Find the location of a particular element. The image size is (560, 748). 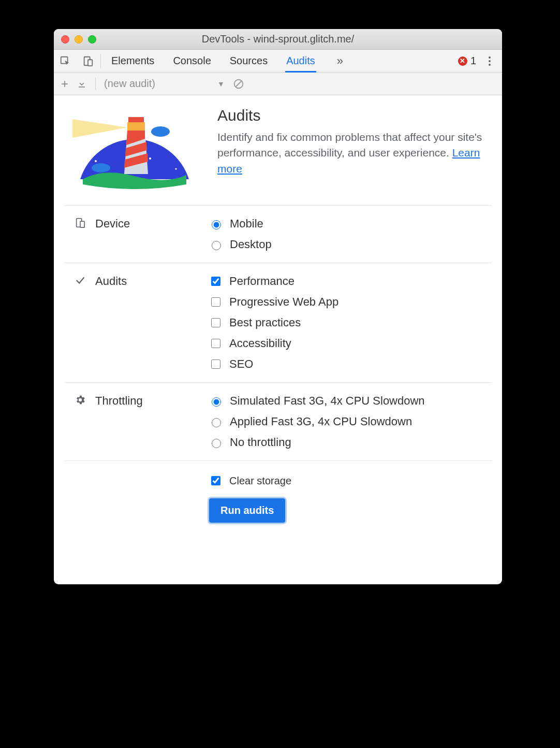

window-title: DevTools - wind-sprout.glitch.me/ is located at coordinates (278, 39).